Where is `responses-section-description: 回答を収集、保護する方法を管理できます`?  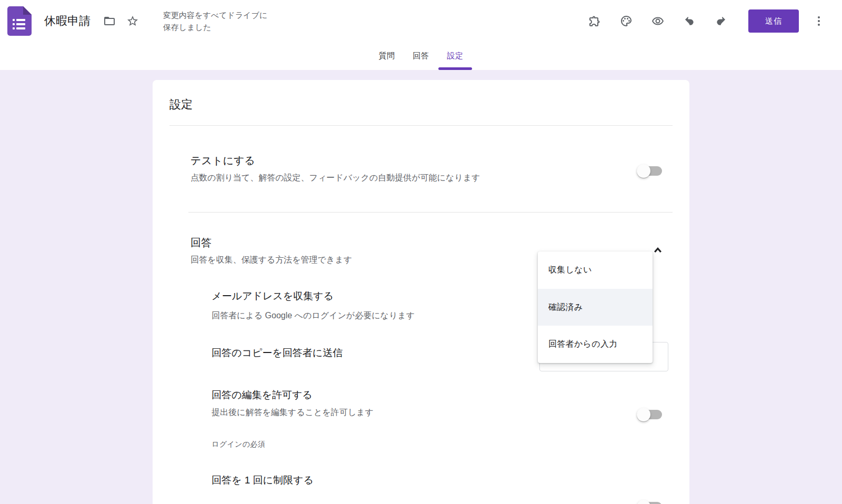
responses-section-description: 回答を収集、保護する方法を管理できます is located at coordinates (272, 260).